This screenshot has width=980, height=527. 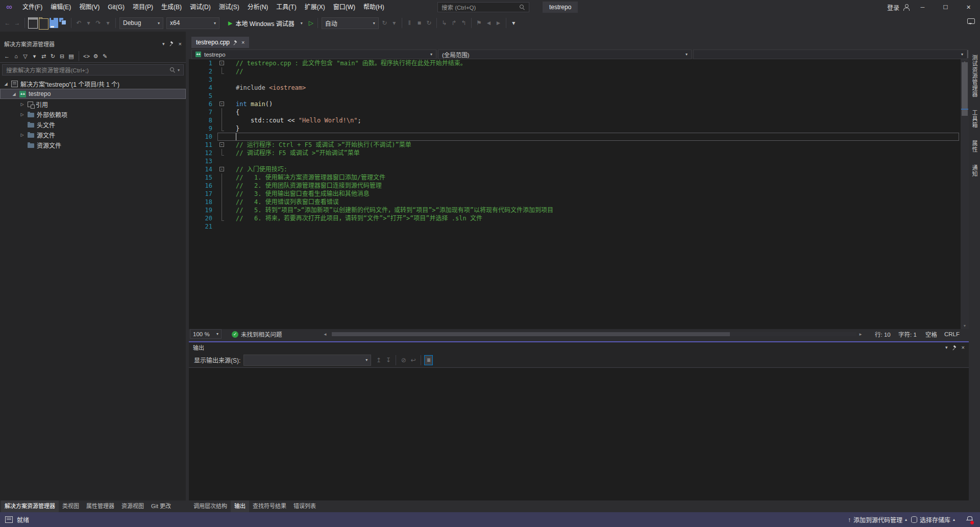 I want to click on split-window-handle, so click(x=968, y=54).